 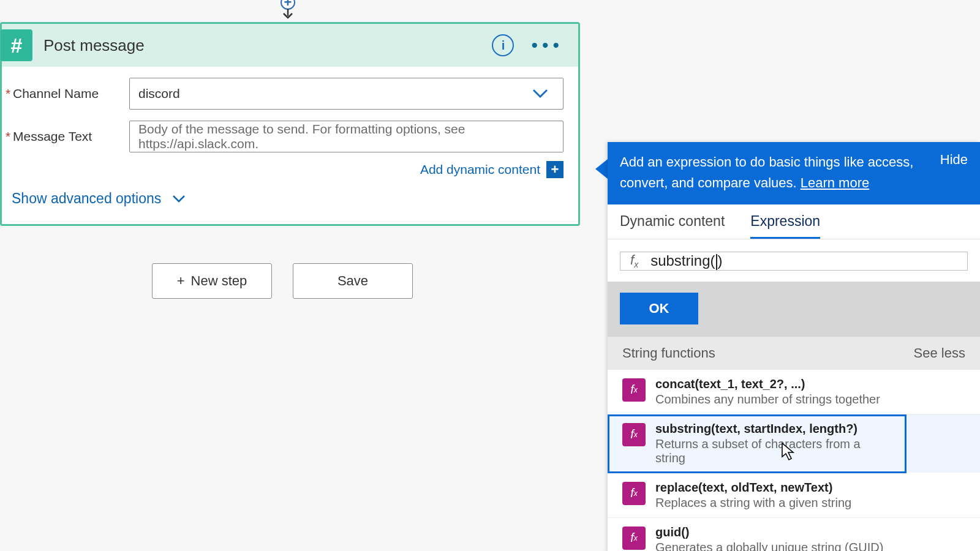 What do you see at coordinates (480, 170) in the screenshot?
I see `add-dynamic-content-link: Add dynamic content` at bounding box center [480, 170].